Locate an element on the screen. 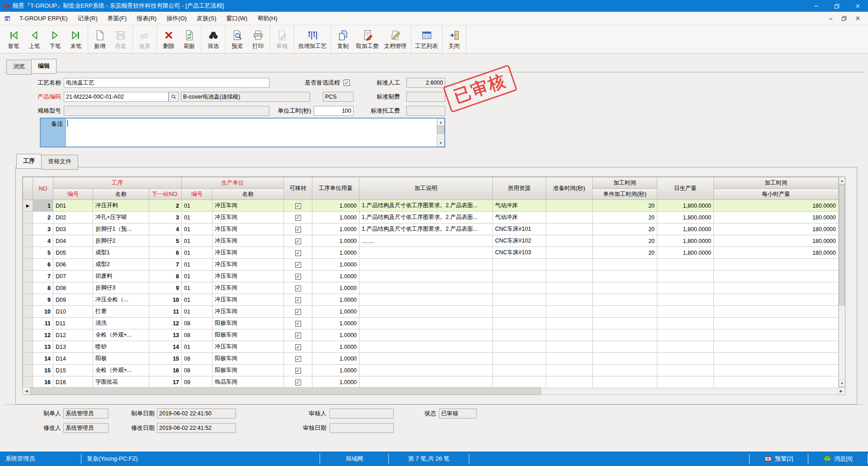  menu-item-7: 帮助(H) is located at coordinates (267, 18).